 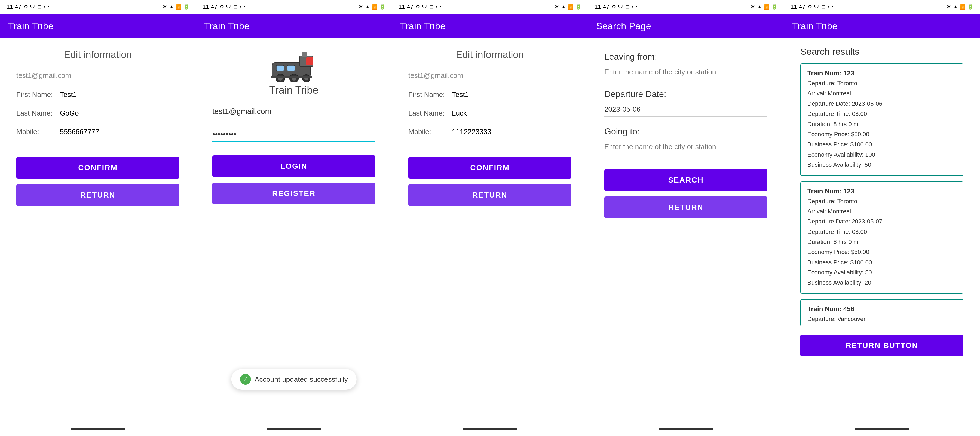 What do you see at coordinates (229, 7) in the screenshot?
I see `shield-icon-2: 🛡` at bounding box center [229, 7].